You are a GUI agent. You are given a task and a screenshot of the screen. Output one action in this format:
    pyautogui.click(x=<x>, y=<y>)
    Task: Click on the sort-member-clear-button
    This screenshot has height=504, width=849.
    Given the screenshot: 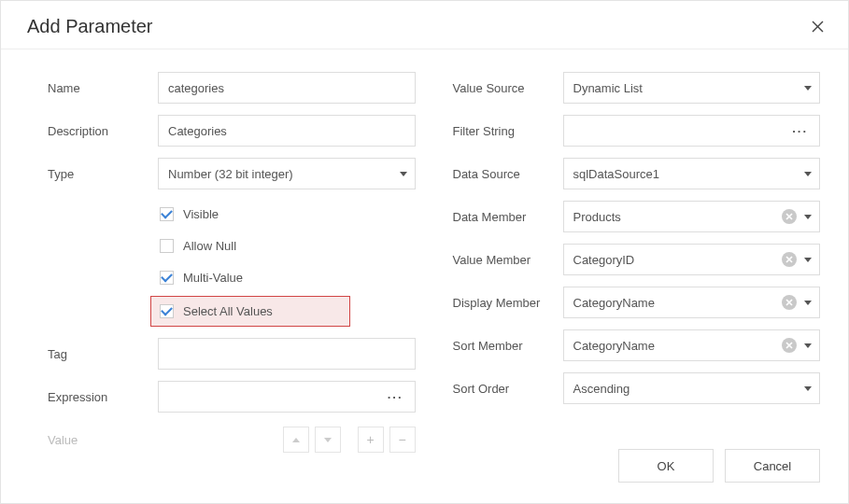 What is the action you would take?
    pyautogui.click(x=789, y=345)
    